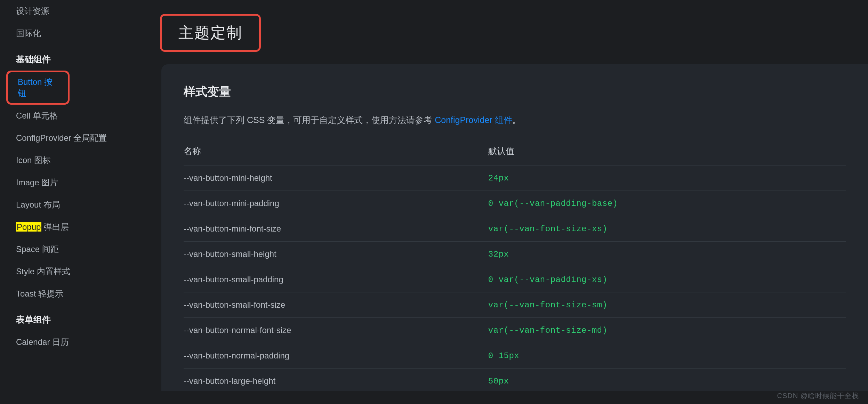 This screenshot has width=868, height=404. Describe the element at coordinates (667, 356) in the screenshot. I see `css-var-value: 0 15px` at that location.